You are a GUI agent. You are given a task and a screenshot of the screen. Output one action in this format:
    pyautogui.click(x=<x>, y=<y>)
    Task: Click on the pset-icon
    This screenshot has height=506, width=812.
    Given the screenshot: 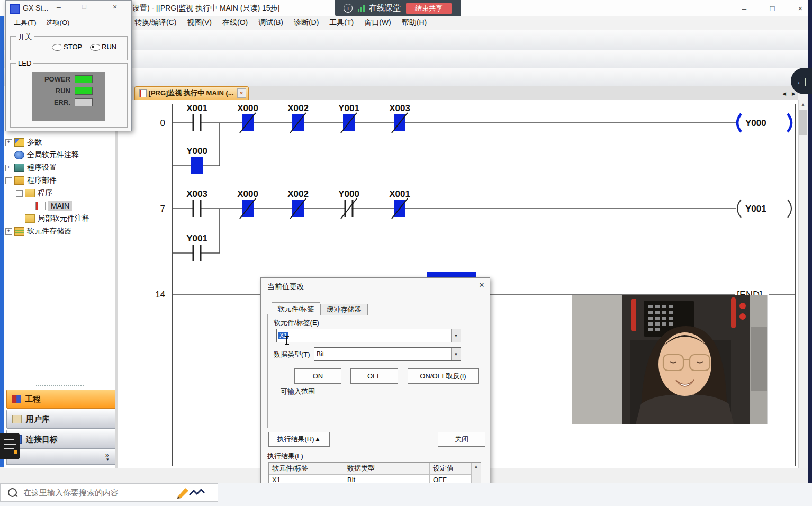 What is the action you would take?
    pyautogui.click(x=19, y=168)
    